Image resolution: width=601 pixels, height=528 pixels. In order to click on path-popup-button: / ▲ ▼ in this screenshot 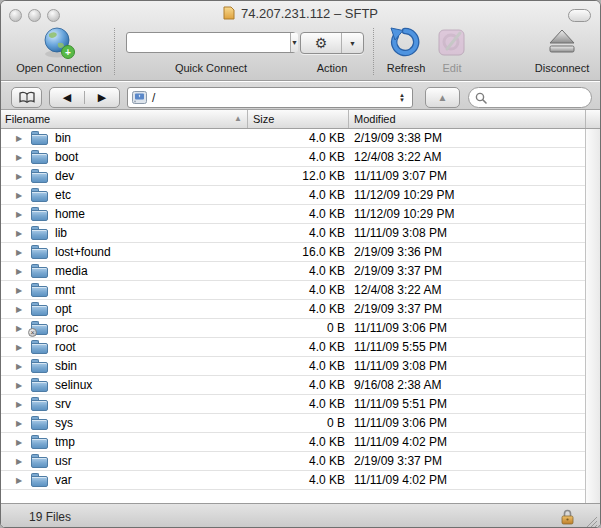, I will do `click(270, 98)`.